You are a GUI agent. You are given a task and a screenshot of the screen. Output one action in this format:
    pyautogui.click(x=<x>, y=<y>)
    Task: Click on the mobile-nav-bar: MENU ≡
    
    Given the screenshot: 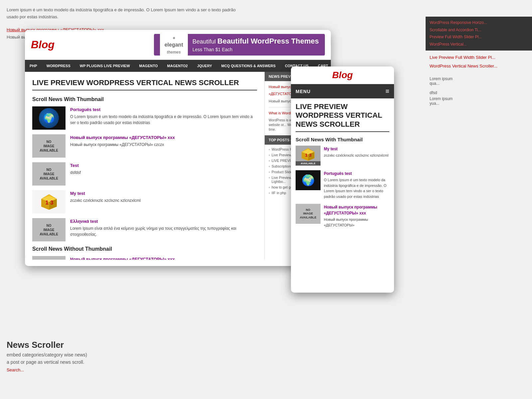 What is the action you would take?
    pyautogui.click(x=342, y=91)
    